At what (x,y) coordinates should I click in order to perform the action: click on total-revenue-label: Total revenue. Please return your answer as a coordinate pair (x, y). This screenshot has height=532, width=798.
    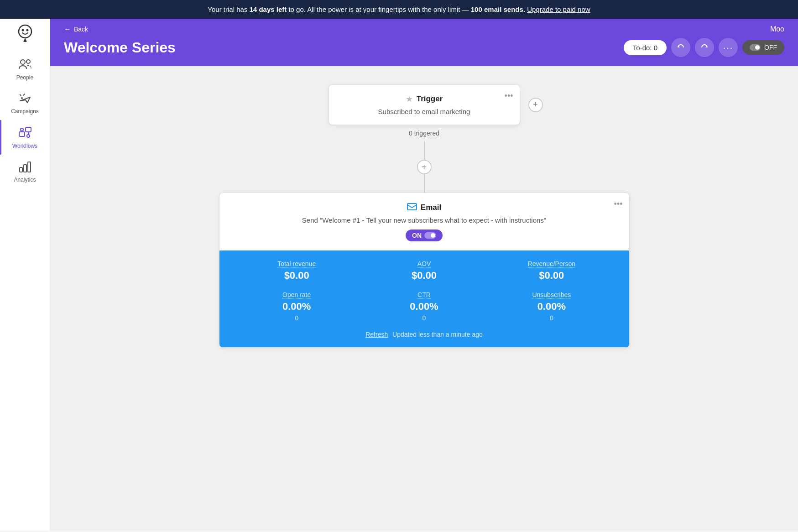
    Looking at the image, I should click on (297, 264).